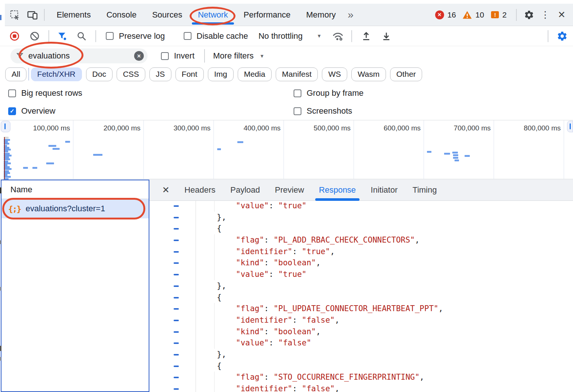 The height and width of the screenshot is (392, 573). What do you see at coordinates (480, 15) in the screenshot?
I see `warning-count: 10` at bounding box center [480, 15].